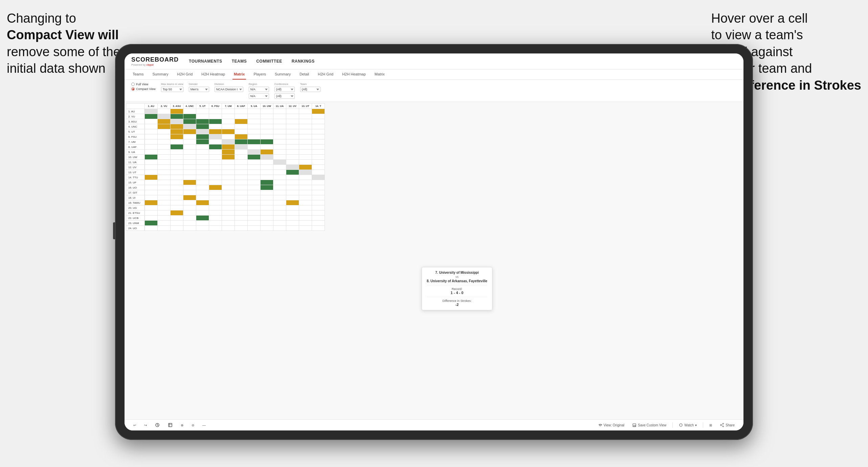 This screenshot has height=467, width=868. I want to click on tab-h2h-heatmap-1: H2H Heatmap, so click(213, 74).